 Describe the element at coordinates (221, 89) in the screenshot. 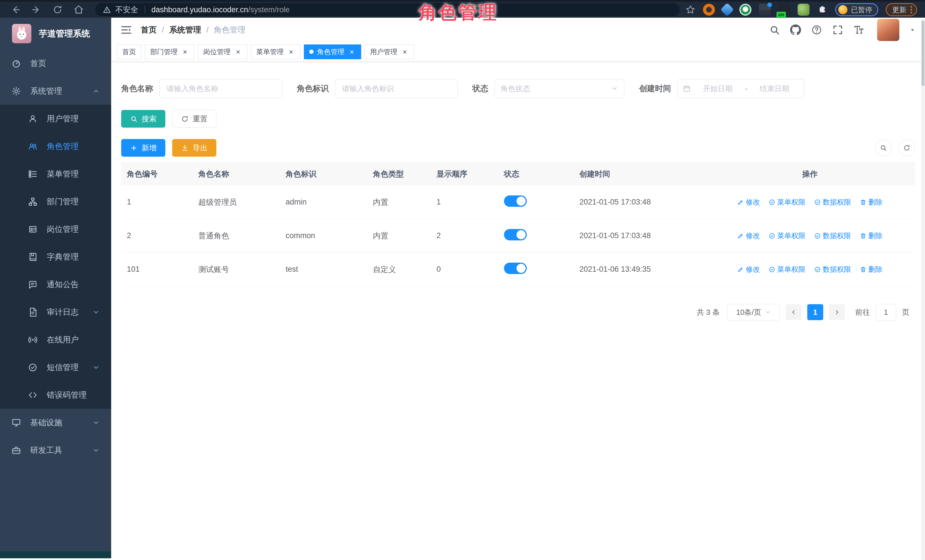

I see `role-name-input` at that location.